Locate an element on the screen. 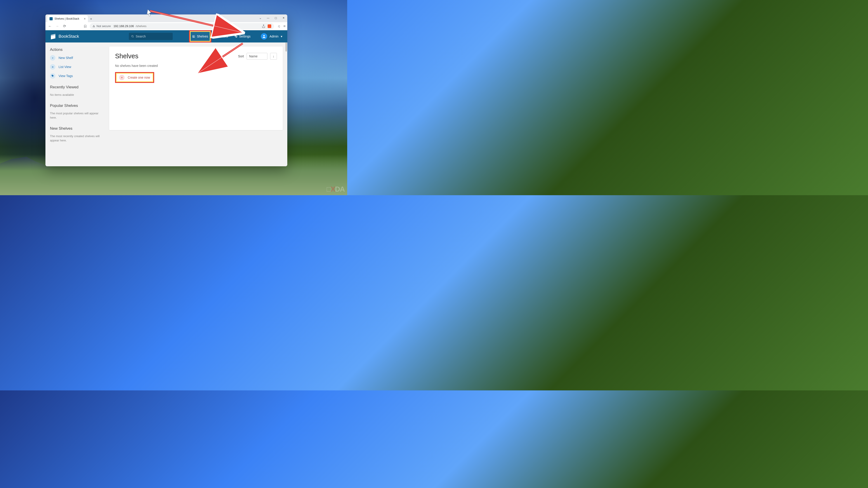 This screenshot has height=488, width=868. bookstack-logo-icon is located at coordinates (53, 36).